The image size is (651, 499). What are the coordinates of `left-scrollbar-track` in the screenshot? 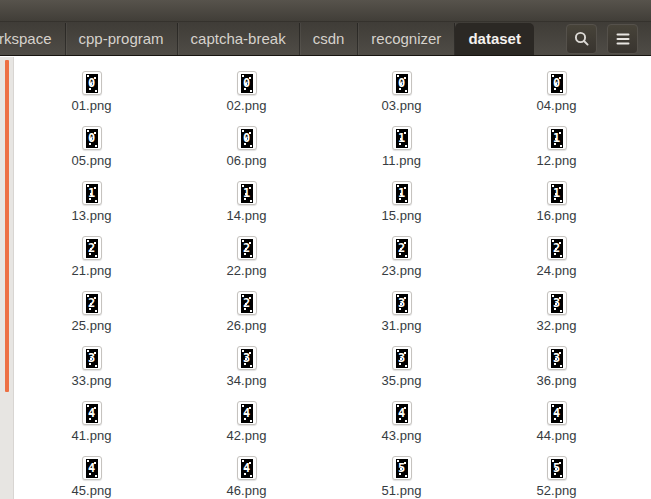 It's located at (7, 278).